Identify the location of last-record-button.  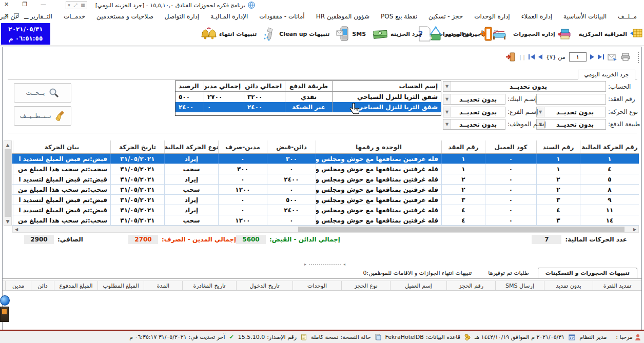
(601, 57).